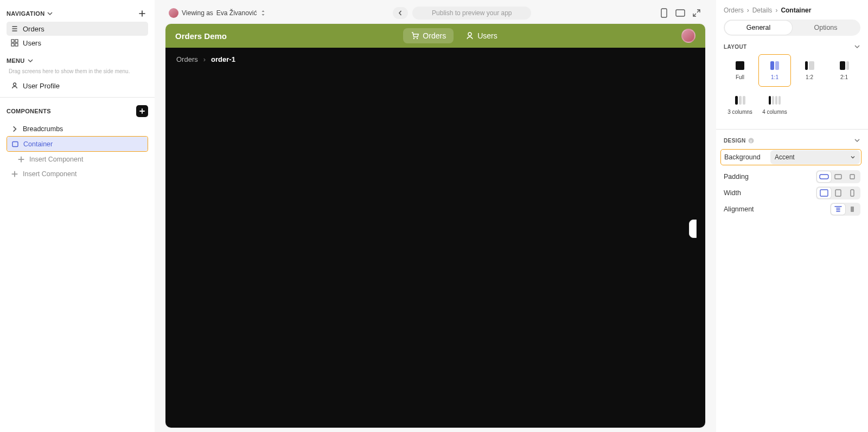  Describe the element at coordinates (77, 29) in the screenshot. I see `sidebar-item-orders: Orders` at that location.